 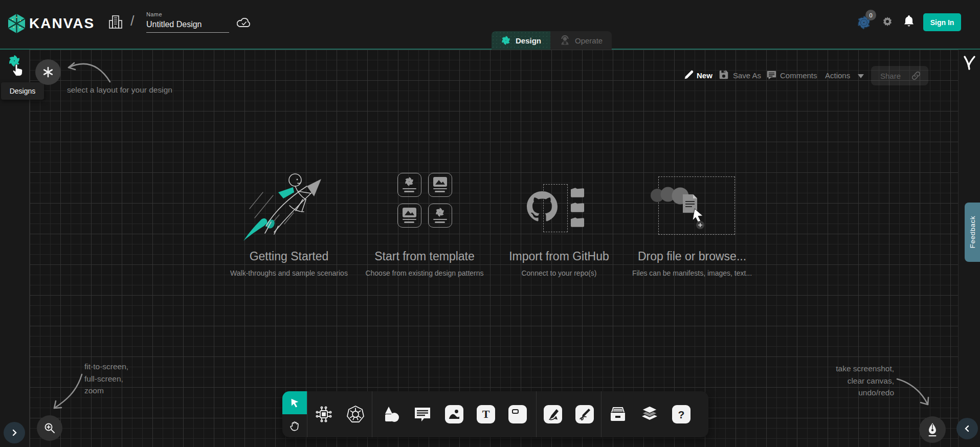 I want to click on annotation-tools: T, so click(x=454, y=414).